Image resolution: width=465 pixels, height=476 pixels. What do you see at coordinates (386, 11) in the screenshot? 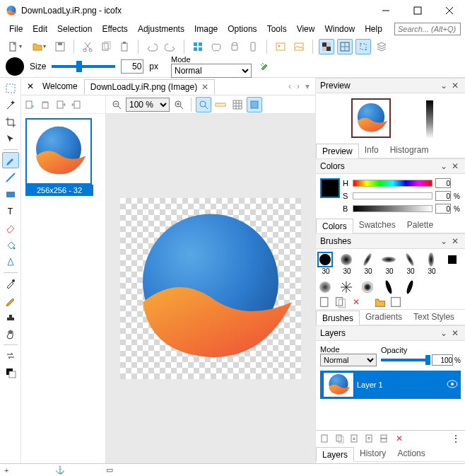
I see `minimize-button` at bounding box center [386, 11].